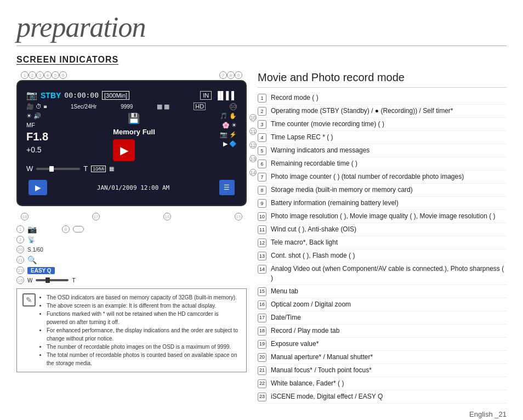 The height and width of the screenshot is (420, 523). What do you see at coordinates (389, 98) in the screenshot?
I see `item-text: Record mode ( )` at bounding box center [389, 98].